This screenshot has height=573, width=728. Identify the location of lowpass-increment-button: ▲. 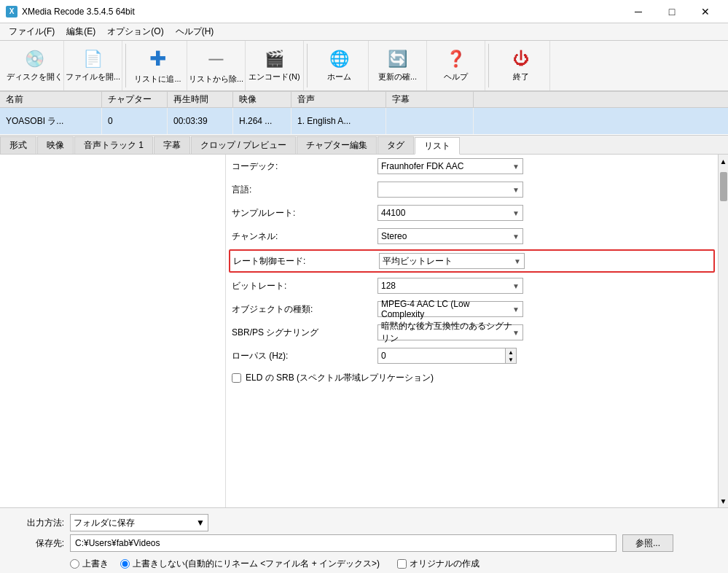
(511, 352).